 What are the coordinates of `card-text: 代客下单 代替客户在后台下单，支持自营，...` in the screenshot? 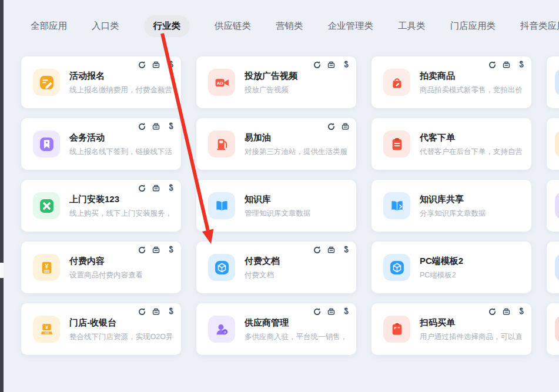 It's located at (471, 144).